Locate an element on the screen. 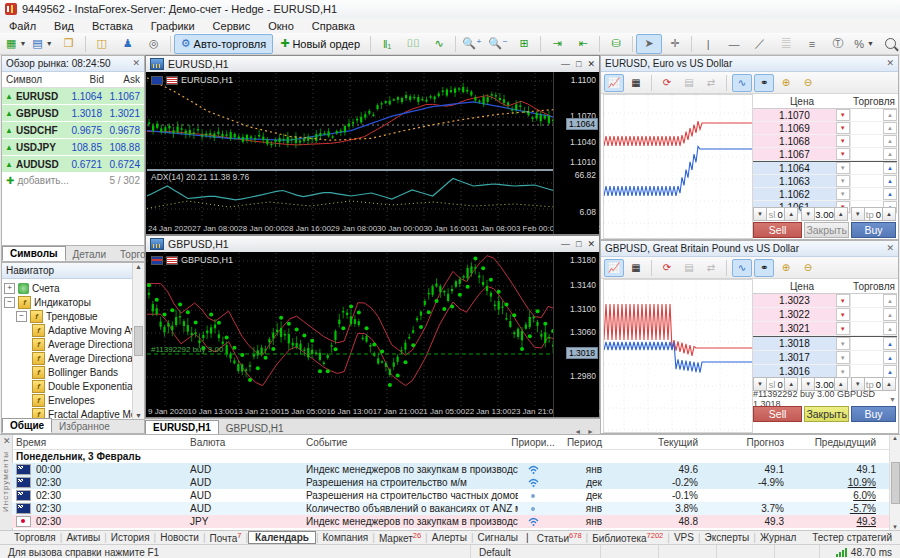  col-ask: Ask is located at coordinates (126, 80).